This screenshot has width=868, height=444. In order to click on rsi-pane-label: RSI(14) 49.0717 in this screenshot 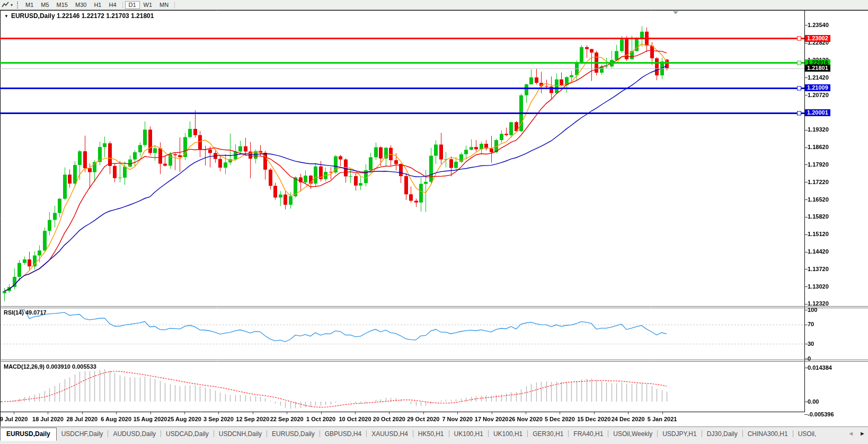, I will do `click(25, 312)`.